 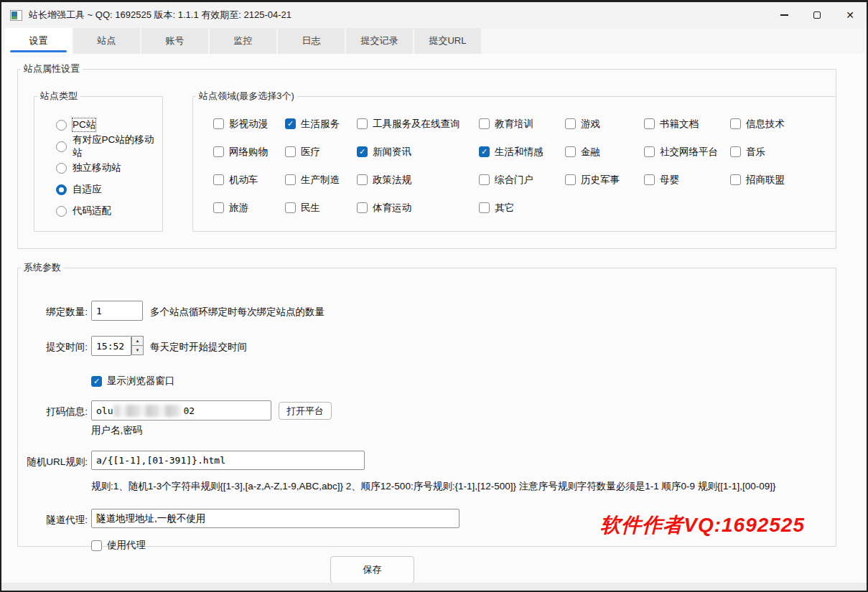 I want to click on tab-label: 监控, so click(x=243, y=41).